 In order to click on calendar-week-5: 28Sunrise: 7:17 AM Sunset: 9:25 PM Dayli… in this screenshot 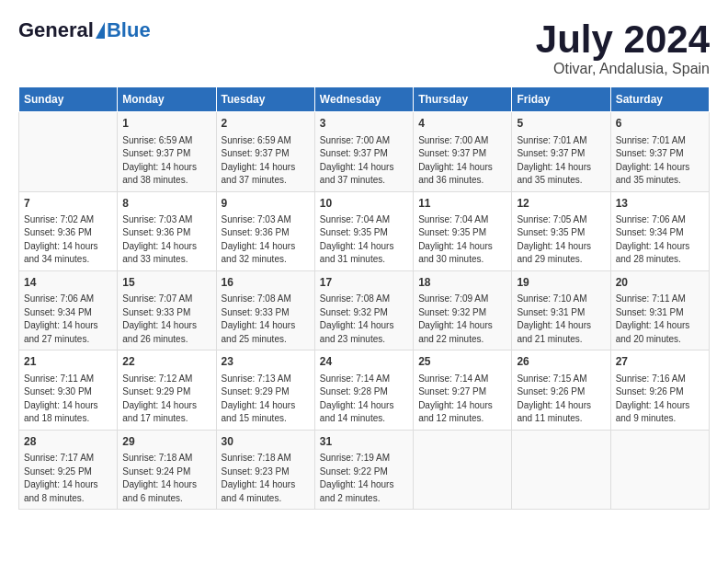, I will do `click(364, 469)`.